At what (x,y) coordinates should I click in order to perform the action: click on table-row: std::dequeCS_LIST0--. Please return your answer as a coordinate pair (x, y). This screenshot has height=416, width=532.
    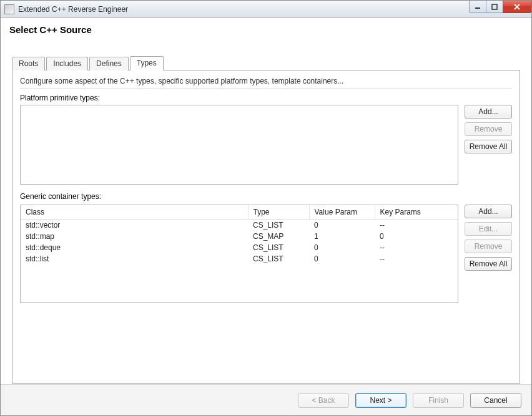
    Looking at the image, I should click on (239, 248).